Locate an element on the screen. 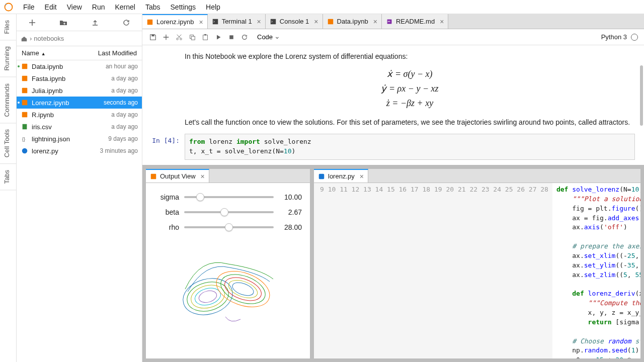 Image resolution: width=644 pixels, height=362 pixels. paste-button is located at coordinates (205, 37).